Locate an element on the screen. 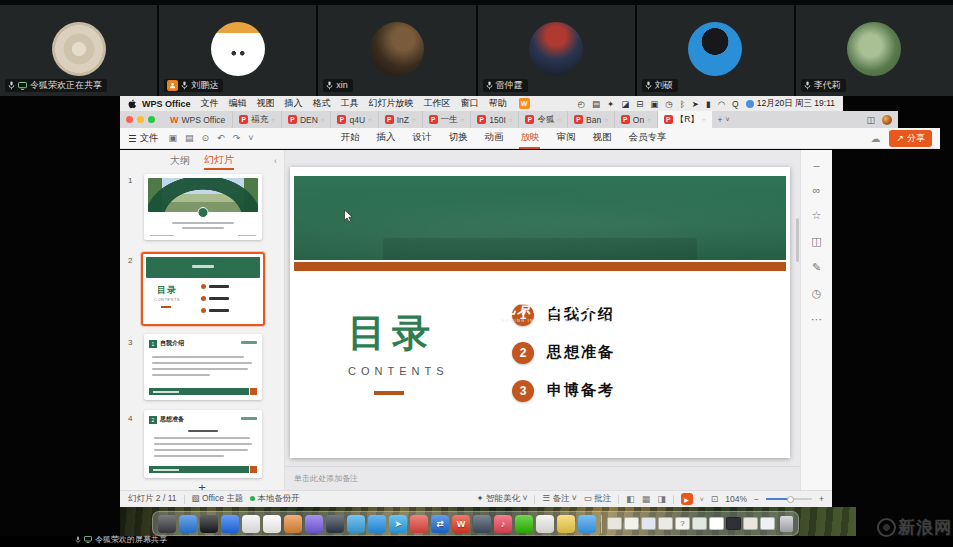 This screenshot has width=953, height=547. zoom-slider-knob is located at coordinates (790, 500).